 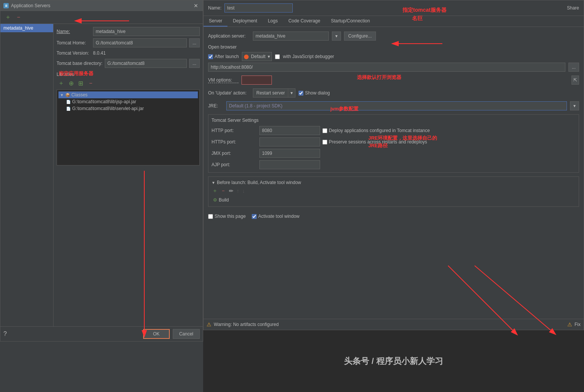 I want to click on https-port-label: HTTPs port:, so click(x=234, y=142).